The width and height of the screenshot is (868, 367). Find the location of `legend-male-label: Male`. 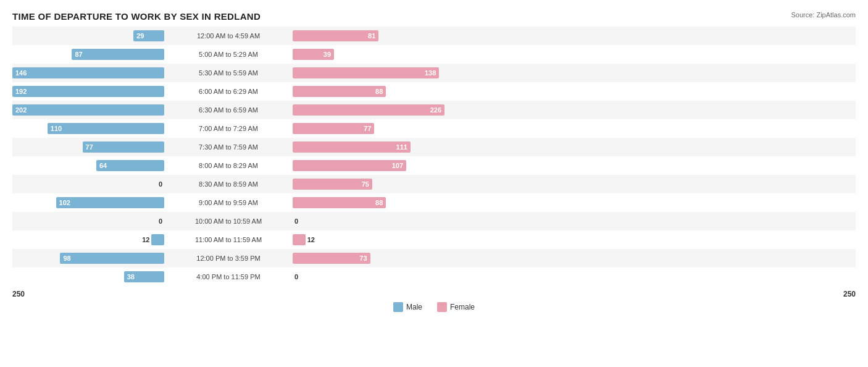

legend-male-label: Male is located at coordinates (414, 307).